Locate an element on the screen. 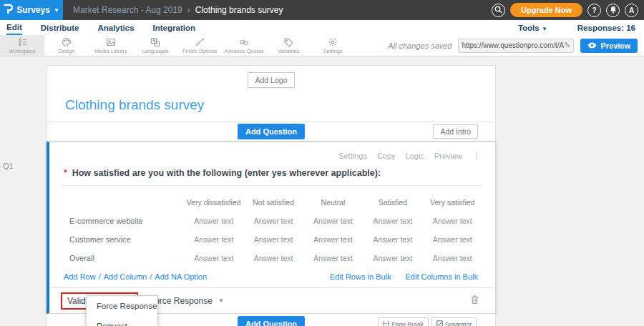 The image size is (644, 326). toolbar-item-settings: Settings is located at coordinates (333, 46).